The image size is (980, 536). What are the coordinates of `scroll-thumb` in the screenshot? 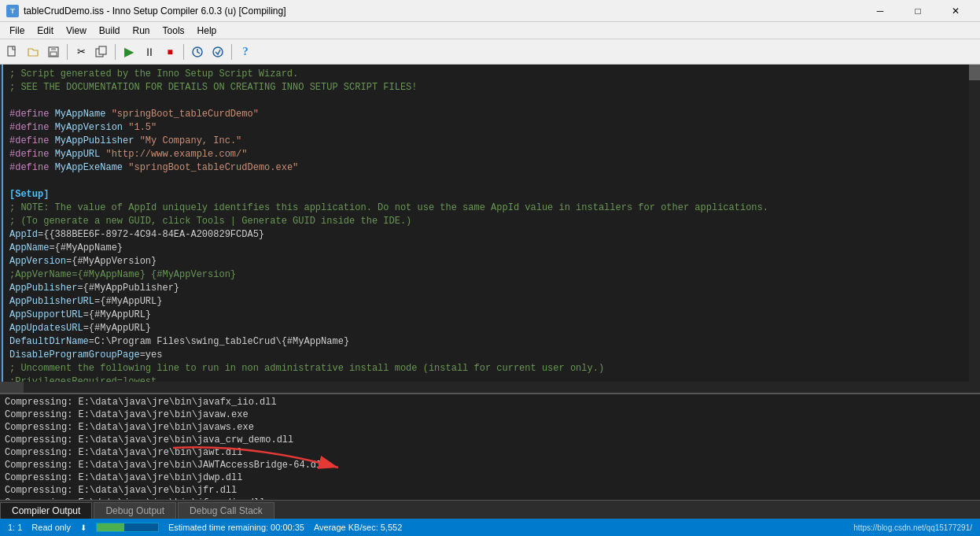 It's located at (974, 72).